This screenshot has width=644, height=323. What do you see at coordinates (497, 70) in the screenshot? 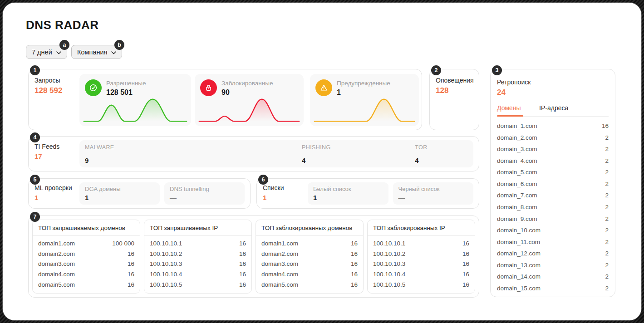
I see `annotation-badge-3: 3` at bounding box center [497, 70].